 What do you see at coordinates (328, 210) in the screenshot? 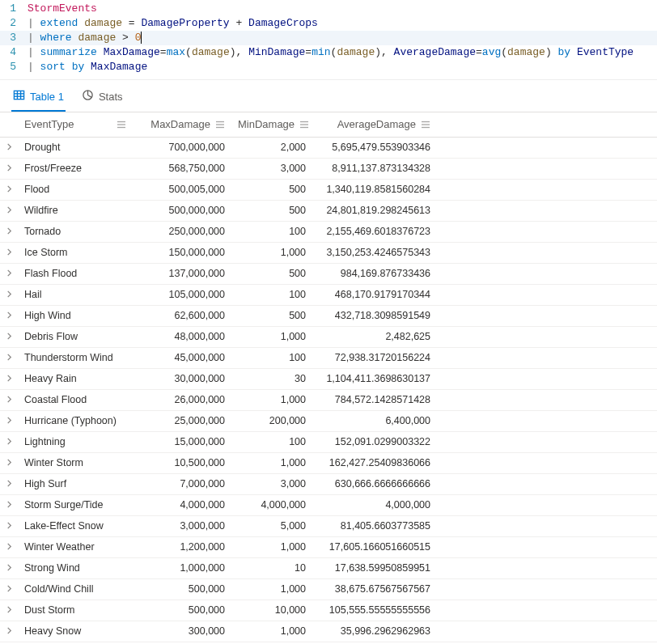
I see `table-row: Wildfire500,000,00050024,801,819.2982456…` at bounding box center [328, 210].